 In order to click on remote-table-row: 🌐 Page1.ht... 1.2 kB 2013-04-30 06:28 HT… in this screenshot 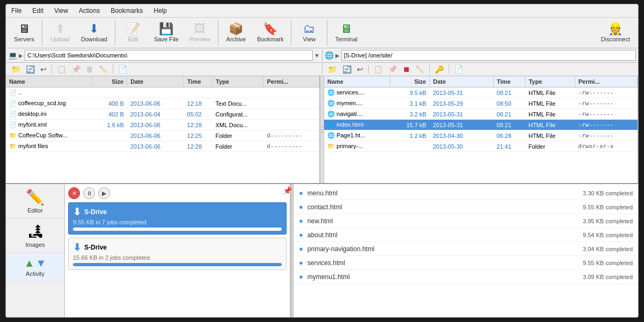, I will do `click(481, 136)`.